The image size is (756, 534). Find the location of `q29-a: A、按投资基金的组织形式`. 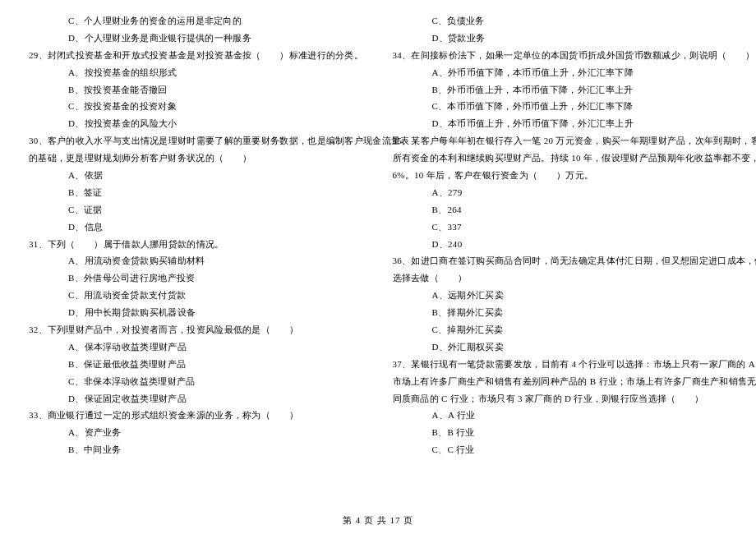

q29-a: A、按投资基金的组织形式 is located at coordinates (196, 72).